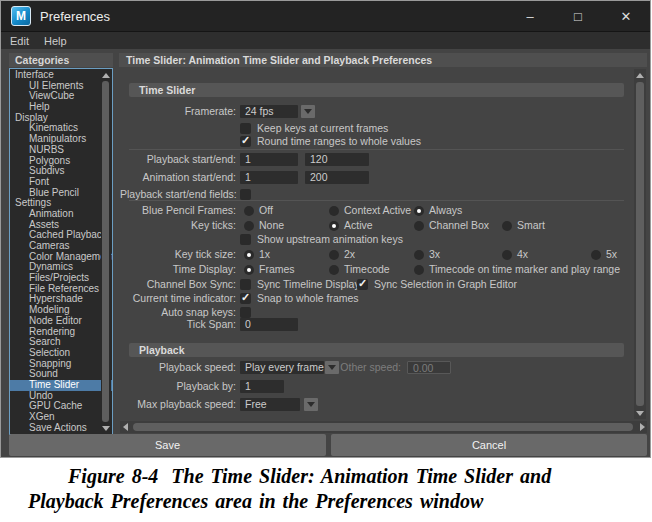  I want to click on key-ticks-row: Key ticks: None Active Channel Box Smart, so click(377, 226).